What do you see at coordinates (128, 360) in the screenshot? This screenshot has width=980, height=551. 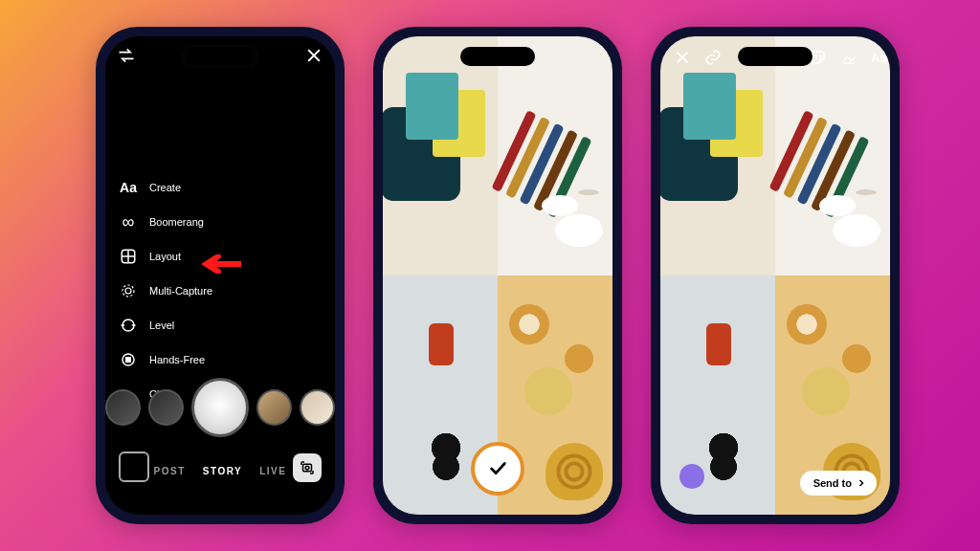 I see `record-icon` at bounding box center [128, 360].